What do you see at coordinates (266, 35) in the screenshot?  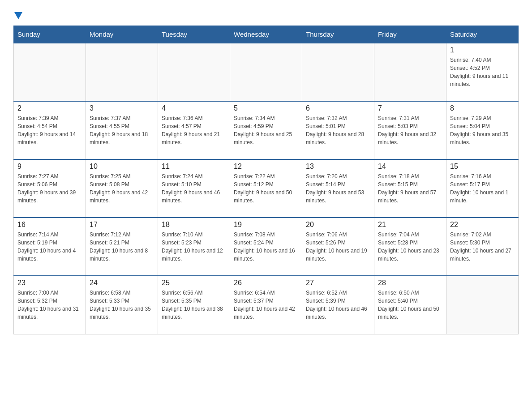 I see `weekday-header-wednesday: Wednesday` at bounding box center [266, 35].